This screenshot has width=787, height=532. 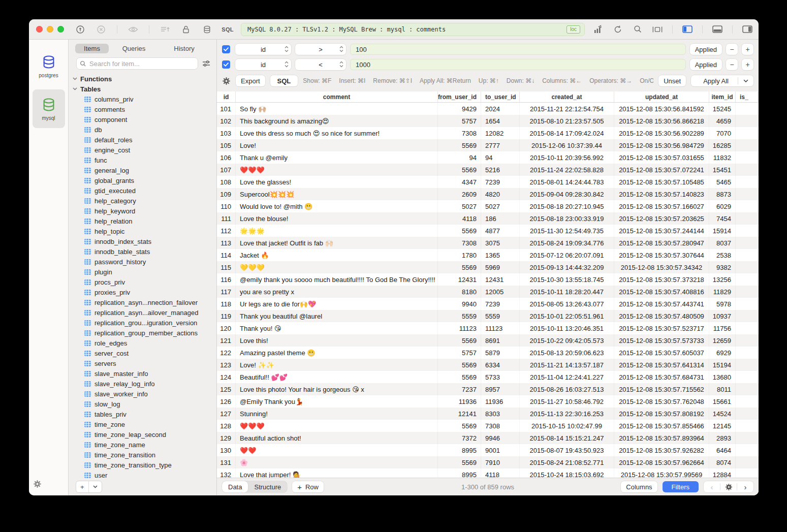 I want to click on cell-updated_at: 2015-12-08 15:30:57.605037, so click(x=662, y=353).